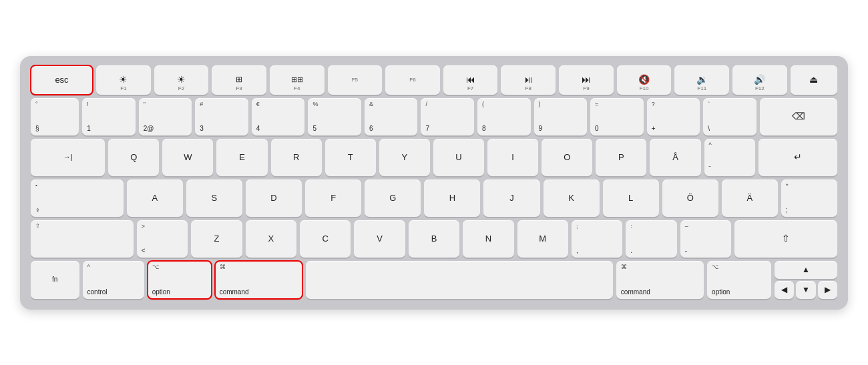 The width and height of the screenshot is (868, 365). I want to click on function-row: esc ☀ F1 ☀ F2 ⊞ F3 ⊞⊞ F4 F5 F6 ⏮ F7 ⏯, so click(434, 80).